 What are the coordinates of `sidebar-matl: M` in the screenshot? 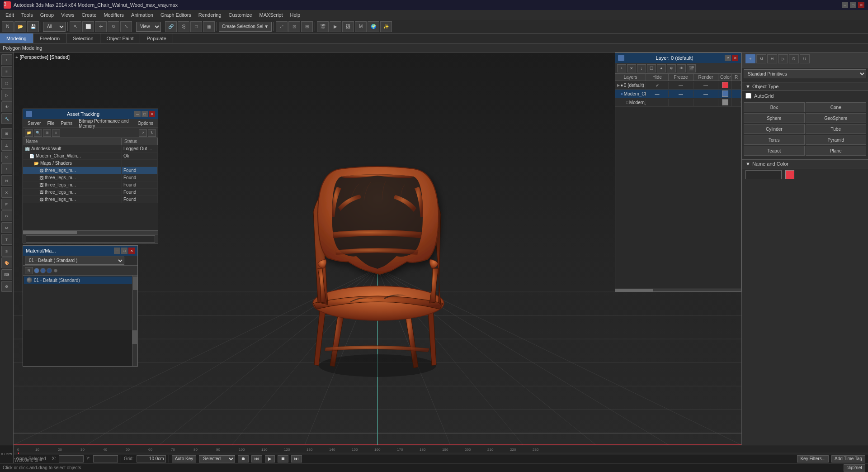 It's located at (7, 228).